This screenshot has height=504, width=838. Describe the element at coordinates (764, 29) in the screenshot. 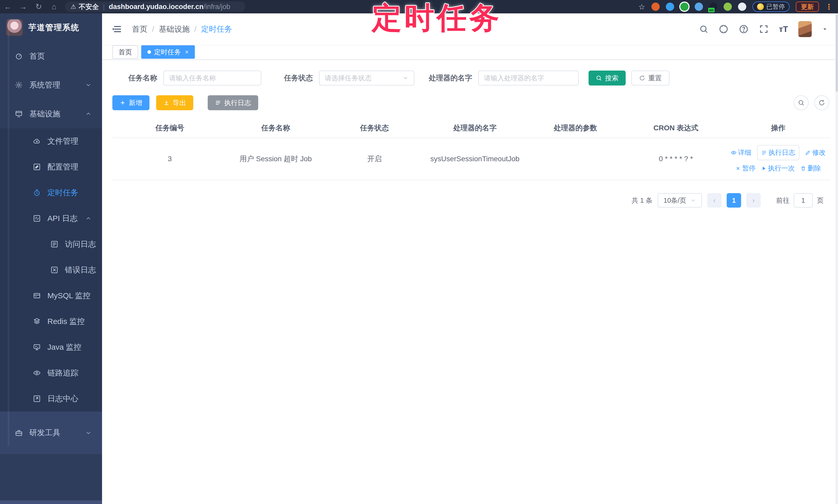

I see `fullscreen-icon` at that location.